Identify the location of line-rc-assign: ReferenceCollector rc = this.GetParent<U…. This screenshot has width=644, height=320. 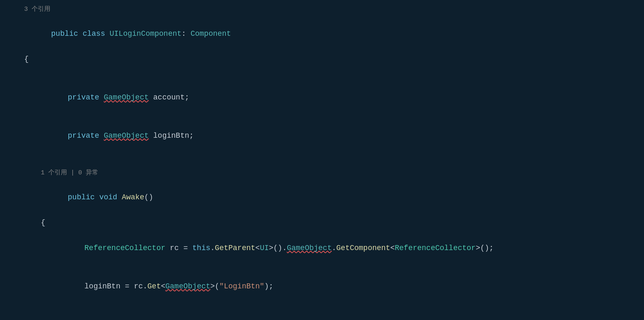
(326, 248).